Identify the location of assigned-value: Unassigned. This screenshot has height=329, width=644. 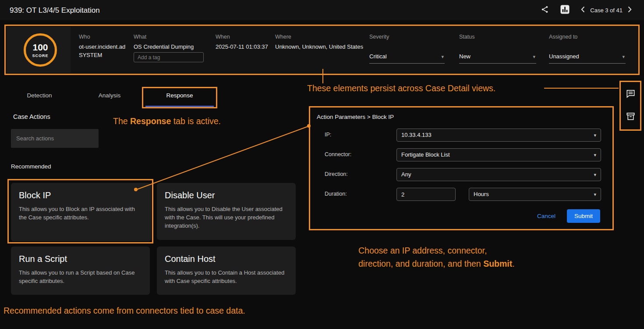
(564, 56).